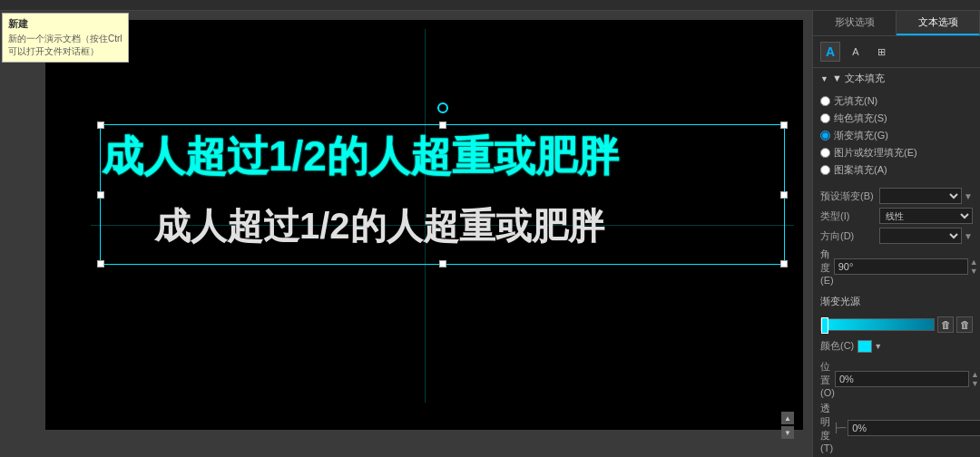 Image resolution: width=980 pixels, height=457 pixels. What do you see at coordinates (784, 125) in the screenshot?
I see `handle-tr` at bounding box center [784, 125].